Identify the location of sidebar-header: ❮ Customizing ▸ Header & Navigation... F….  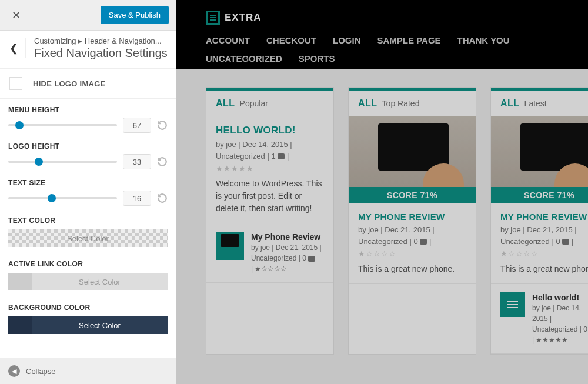
(88, 49).